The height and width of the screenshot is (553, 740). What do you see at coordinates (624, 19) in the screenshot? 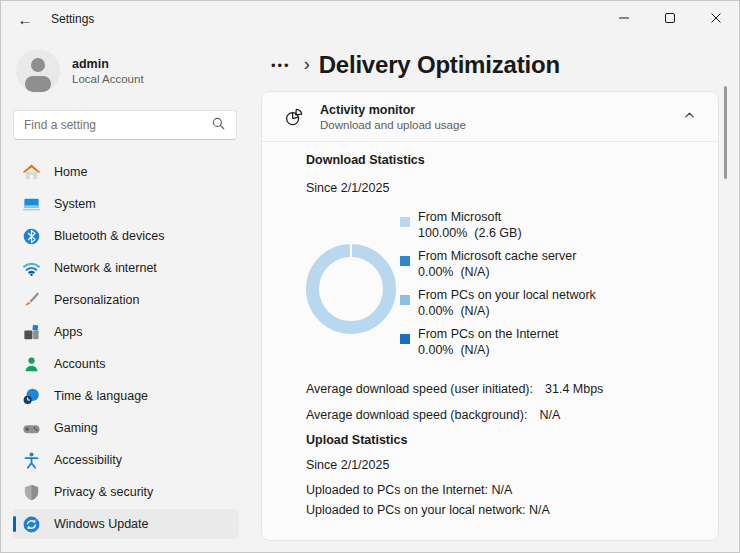
I see `minimize-button` at bounding box center [624, 19].